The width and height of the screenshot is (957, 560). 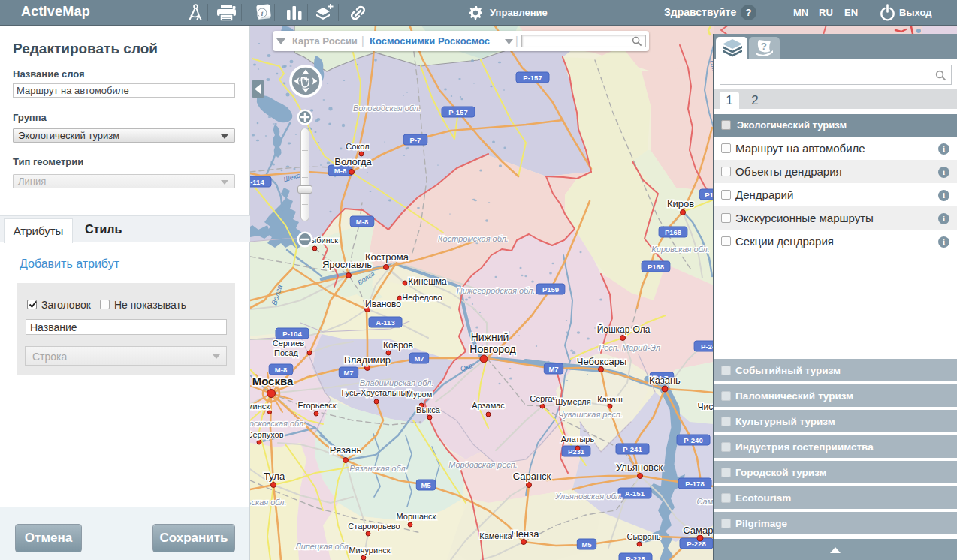 I want to click on svg-text: Чувашская респ., so click(x=590, y=414).